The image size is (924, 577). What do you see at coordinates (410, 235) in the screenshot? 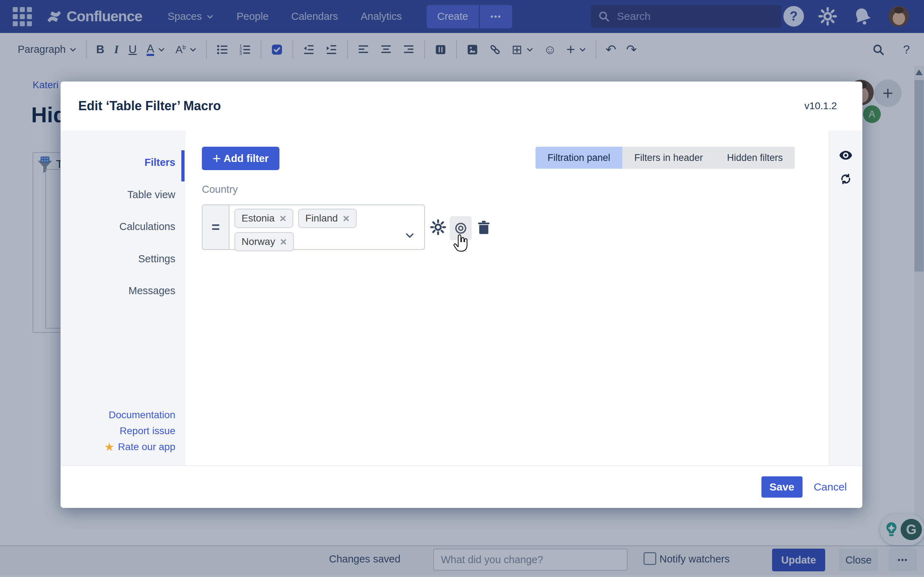
I see `chevron-down-icon` at bounding box center [410, 235].